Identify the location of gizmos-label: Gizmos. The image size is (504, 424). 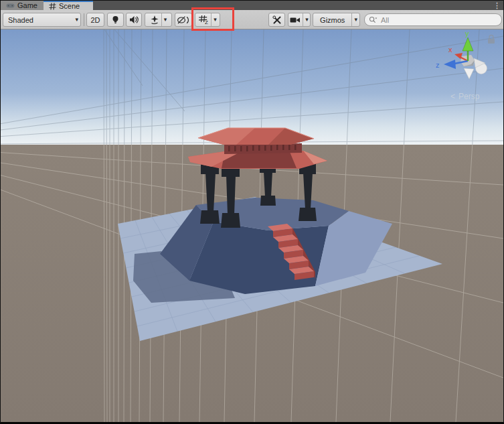
(332, 20).